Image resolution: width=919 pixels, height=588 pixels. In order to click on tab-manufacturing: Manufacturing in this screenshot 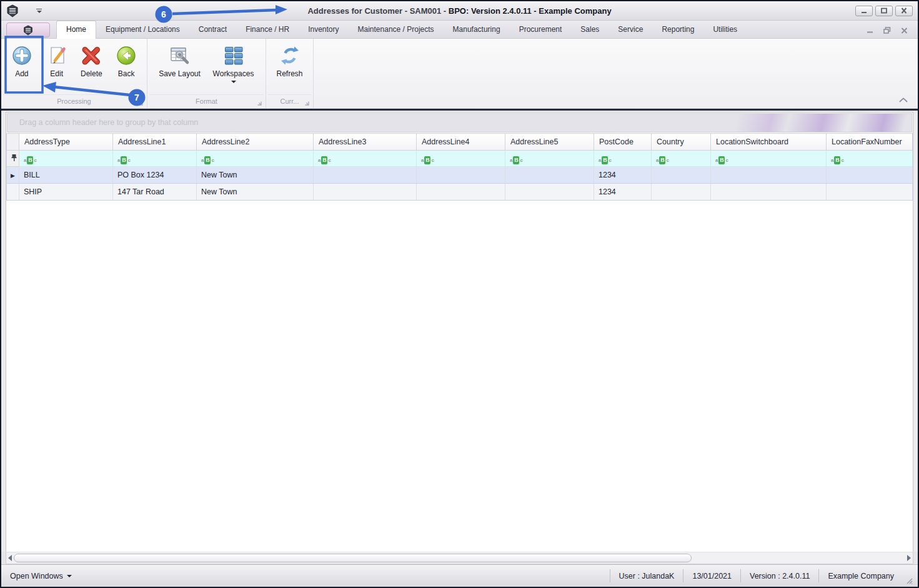, I will do `click(477, 30)`.